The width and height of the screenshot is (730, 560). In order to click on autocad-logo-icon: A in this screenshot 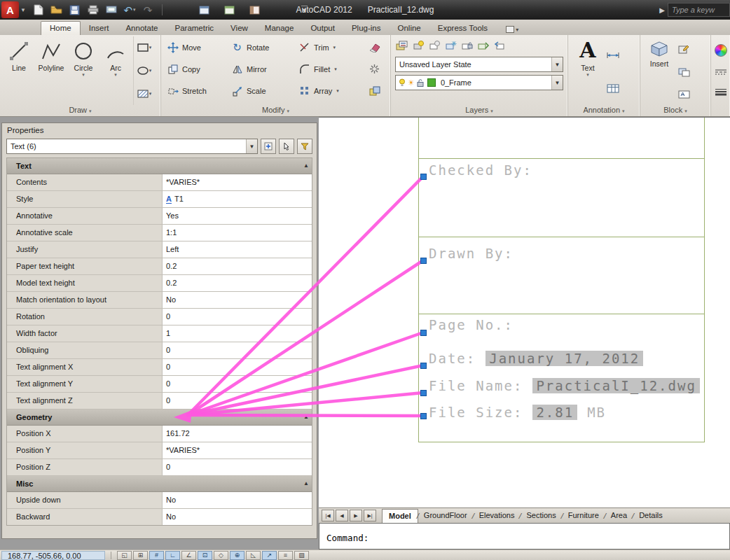, I will do `click(10, 10)`.